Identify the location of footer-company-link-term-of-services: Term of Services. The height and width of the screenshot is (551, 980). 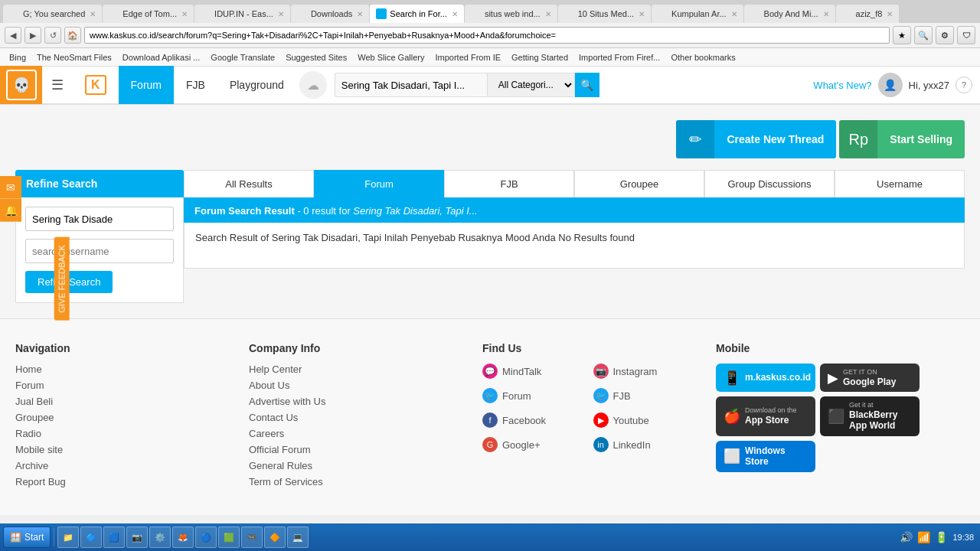
(358, 482).